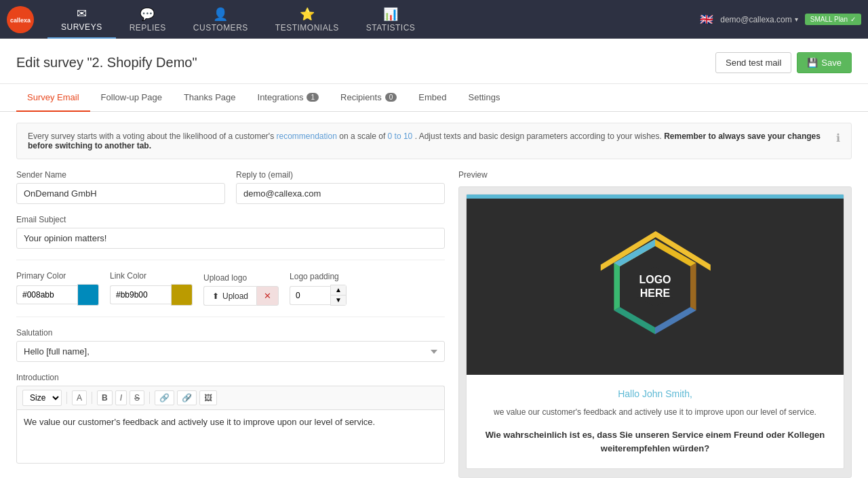  What do you see at coordinates (310, 296) in the screenshot?
I see `logo-padding-input` at bounding box center [310, 296].